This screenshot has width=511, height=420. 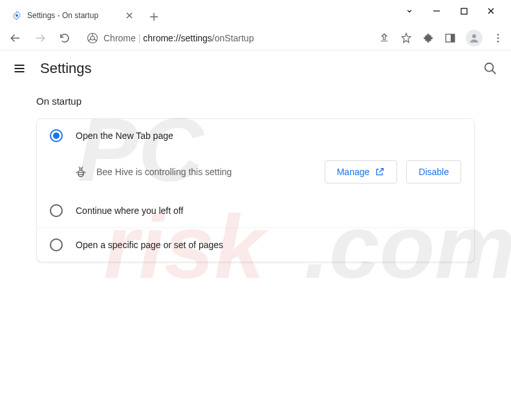 What do you see at coordinates (490, 68) in the screenshot?
I see `search-icon` at bounding box center [490, 68].